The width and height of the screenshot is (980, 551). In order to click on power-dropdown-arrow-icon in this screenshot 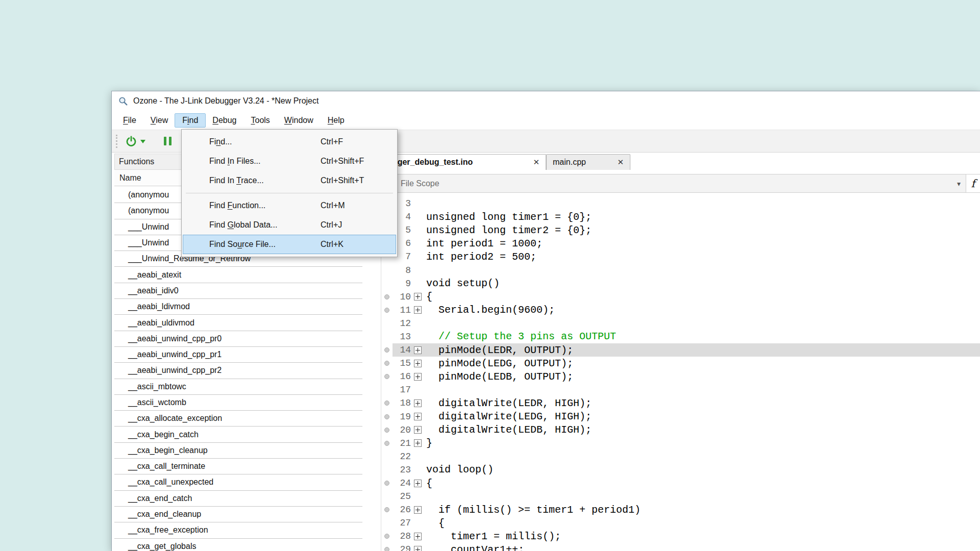, I will do `click(143, 143)`.